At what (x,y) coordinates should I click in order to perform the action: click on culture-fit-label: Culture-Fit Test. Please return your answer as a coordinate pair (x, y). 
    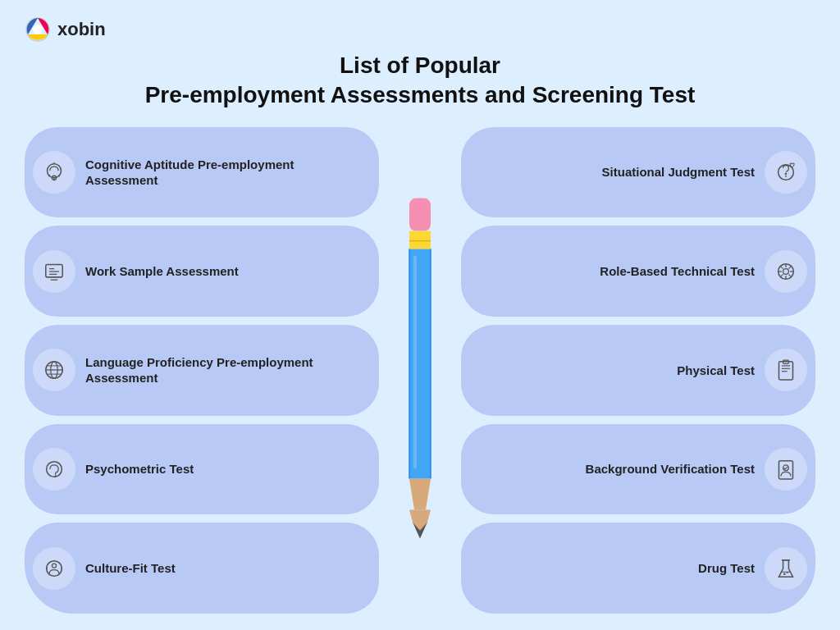
    Looking at the image, I should click on (130, 568).